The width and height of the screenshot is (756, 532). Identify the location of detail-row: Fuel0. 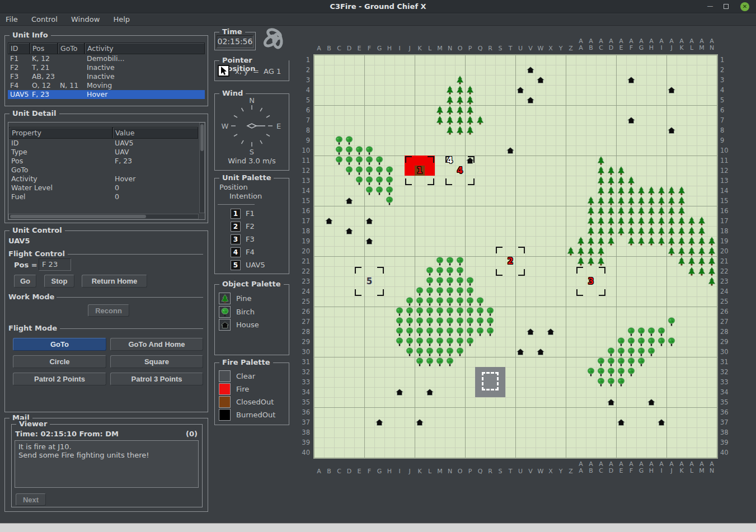
(104, 197).